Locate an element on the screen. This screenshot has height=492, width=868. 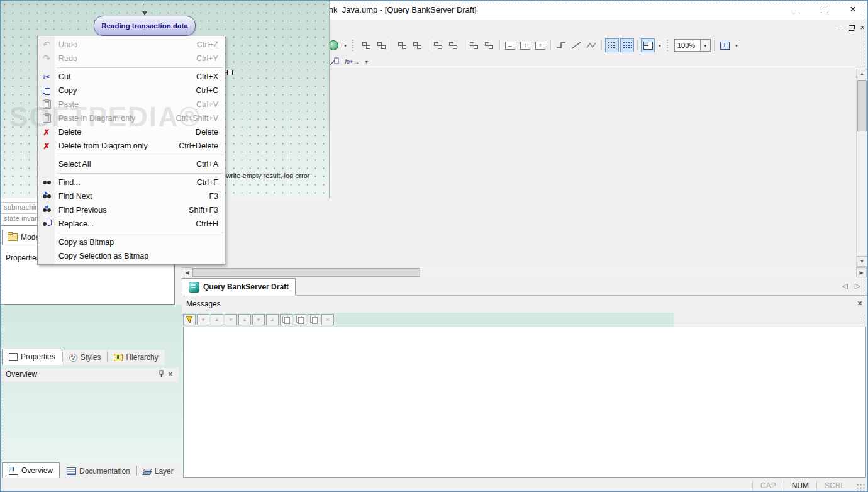
tab-label: Documentation is located at coordinates (104, 471).